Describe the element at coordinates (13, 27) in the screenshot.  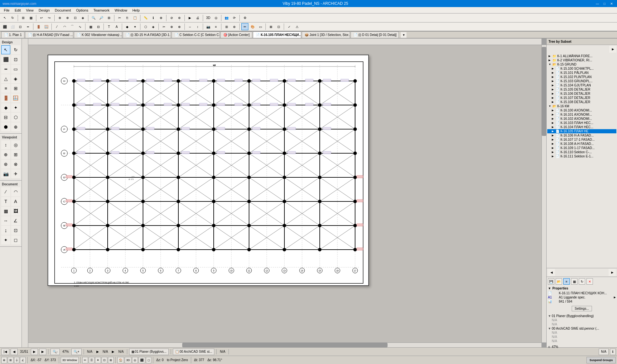
I see `slab-tool-btn: ⬜` at that location.